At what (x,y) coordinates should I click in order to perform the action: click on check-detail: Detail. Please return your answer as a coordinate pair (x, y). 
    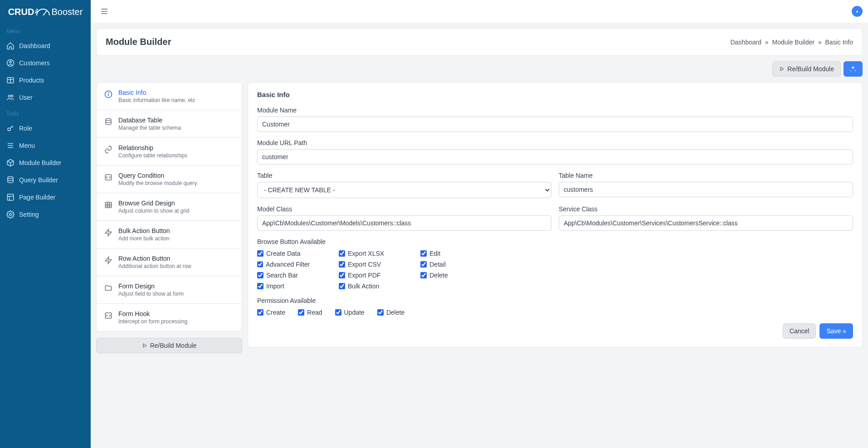
    Looking at the image, I should click on (445, 264).